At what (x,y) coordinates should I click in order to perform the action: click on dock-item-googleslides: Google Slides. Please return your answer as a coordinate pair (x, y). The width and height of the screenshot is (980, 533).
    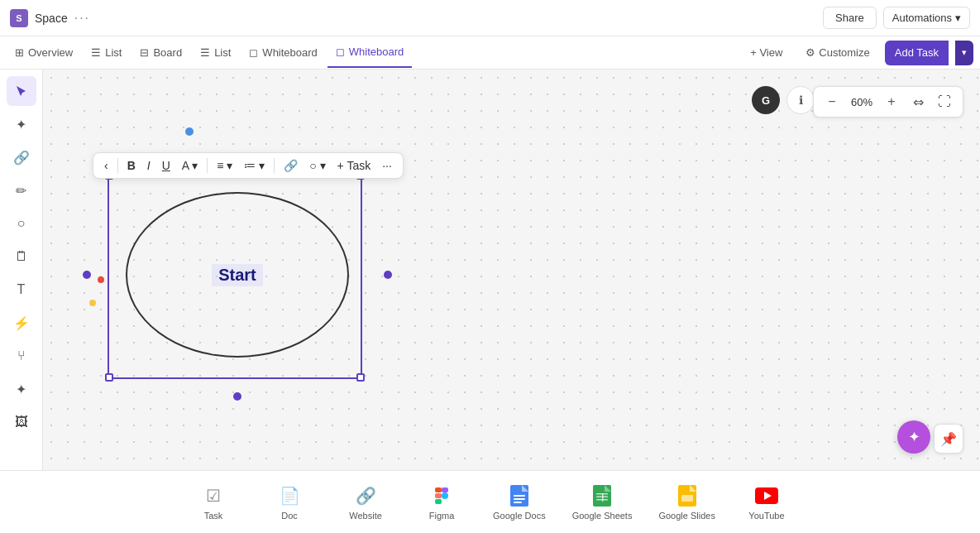
    Looking at the image, I should click on (686, 502).